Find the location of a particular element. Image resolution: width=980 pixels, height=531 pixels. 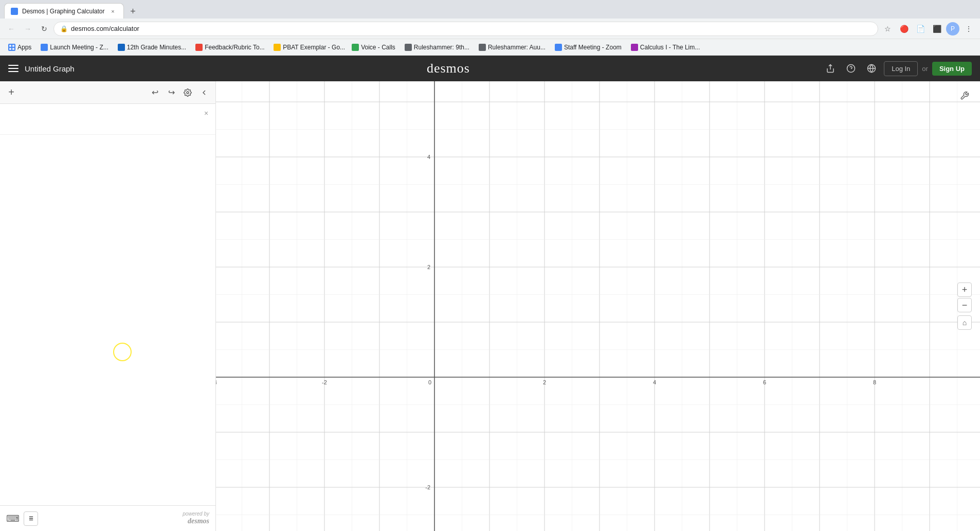

bookmark-calculus-favicon is located at coordinates (634, 47).